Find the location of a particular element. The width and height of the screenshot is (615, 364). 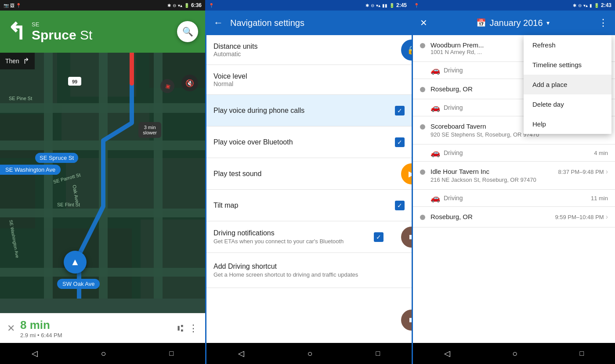

distance-units-value: Automatic is located at coordinates (235, 54).